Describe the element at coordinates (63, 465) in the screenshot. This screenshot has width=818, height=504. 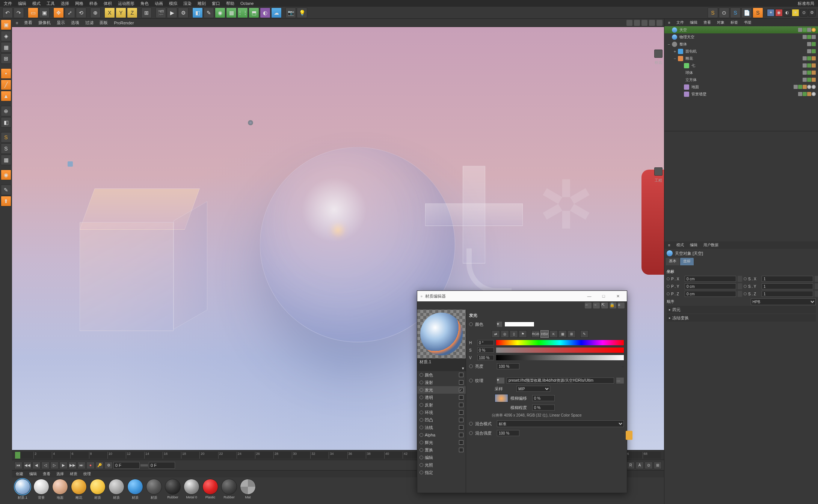
I see `tl-next-frame: ▶` at that location.